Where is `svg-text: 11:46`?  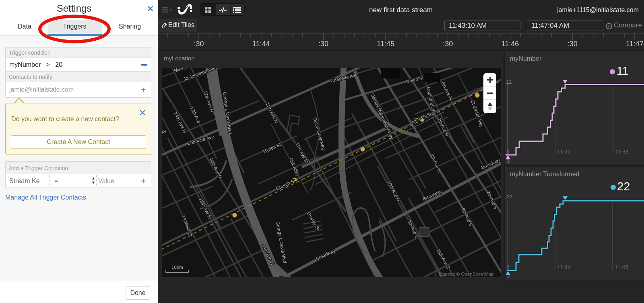
svg-text: 11:46 is located at coordinates (510, 44).